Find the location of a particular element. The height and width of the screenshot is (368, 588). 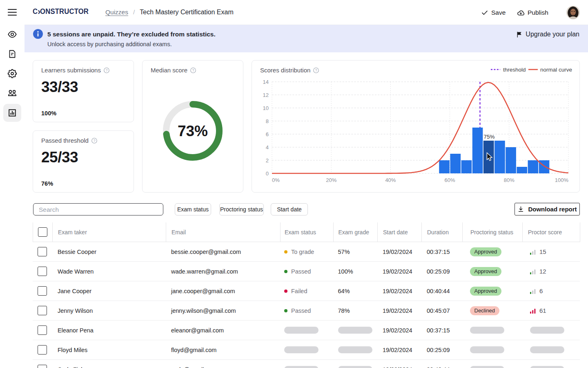

svg-text: 0% is located at coordinates (276, 180).